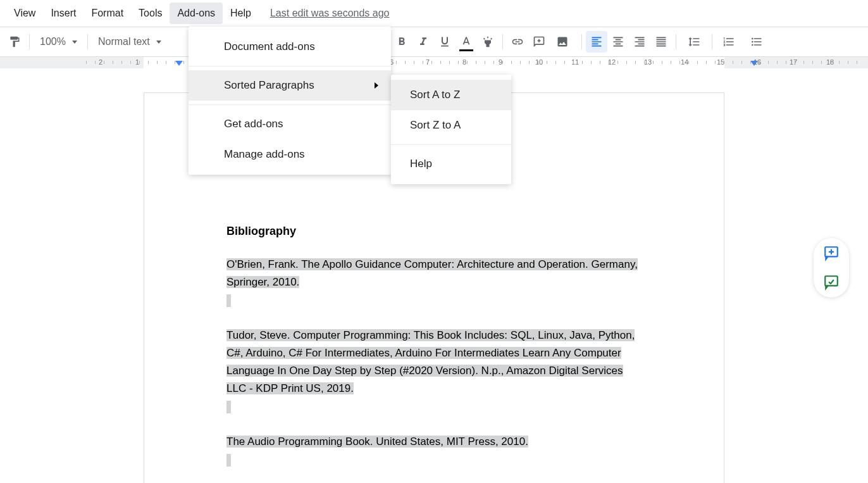 This screenshot has width=868, height=483. What do you see at coordinates (831, 268) in the screenshot?
I see `side-actions-panel` at bounding box center [831, 268].